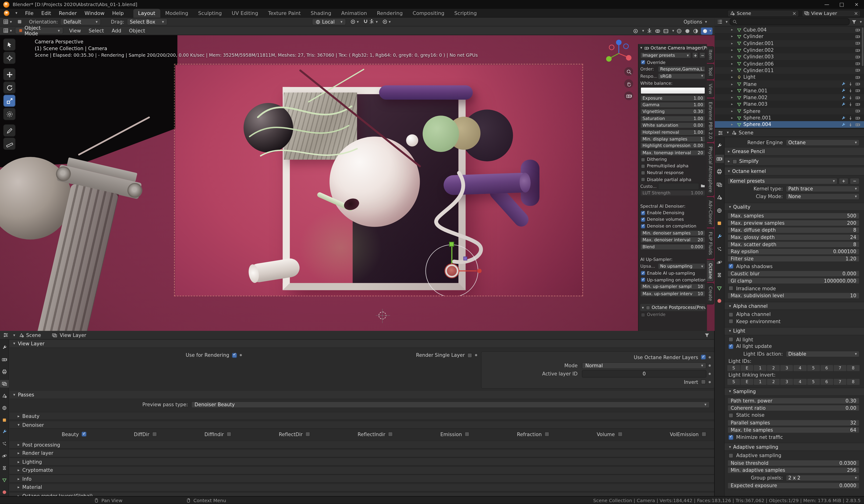 The image size is (864, 504). I want to click on pan-hand-icon, so click(629, 84).